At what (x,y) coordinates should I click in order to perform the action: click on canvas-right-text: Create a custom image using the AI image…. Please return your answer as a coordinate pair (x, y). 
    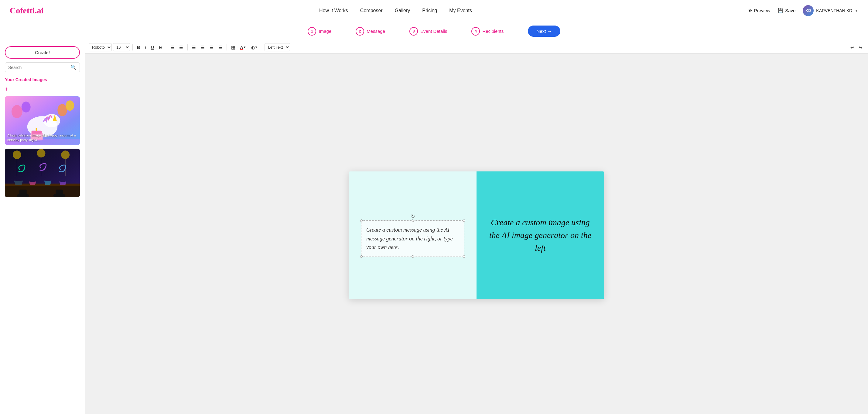
    Looking at the image, I should click on (540, 235).